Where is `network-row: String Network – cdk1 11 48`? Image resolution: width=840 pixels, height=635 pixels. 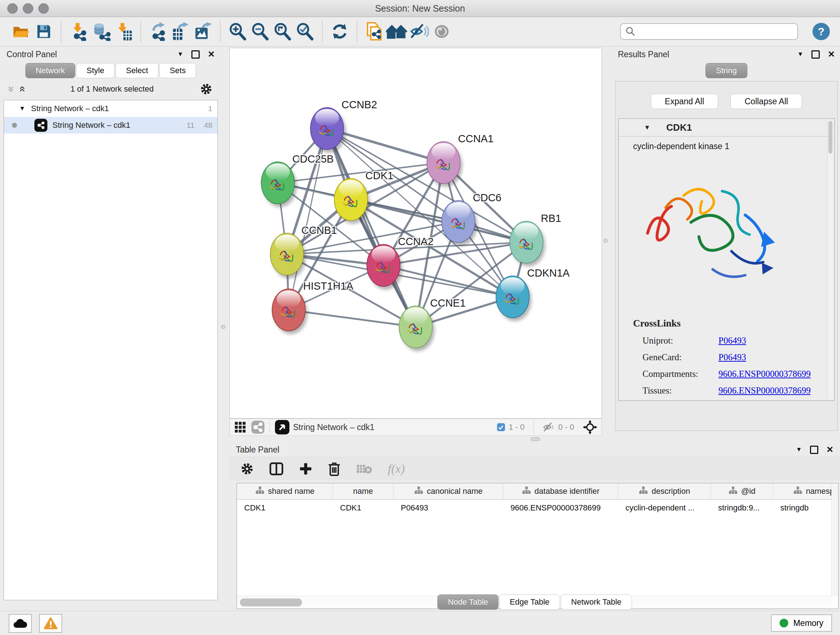
network-row: String Network – cdk1 11 48 is located at coordinates (111, 125).